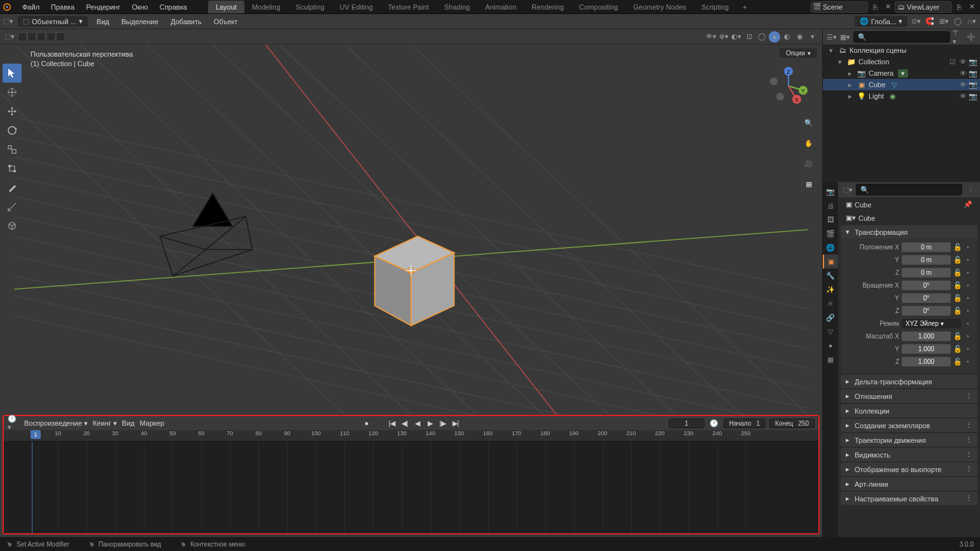 The height and width of the screenshot is (551, 980). What do you see at coordinates (12, 207) in the screenshot?
I see `measure-tool` at bounding box center [12, 207].